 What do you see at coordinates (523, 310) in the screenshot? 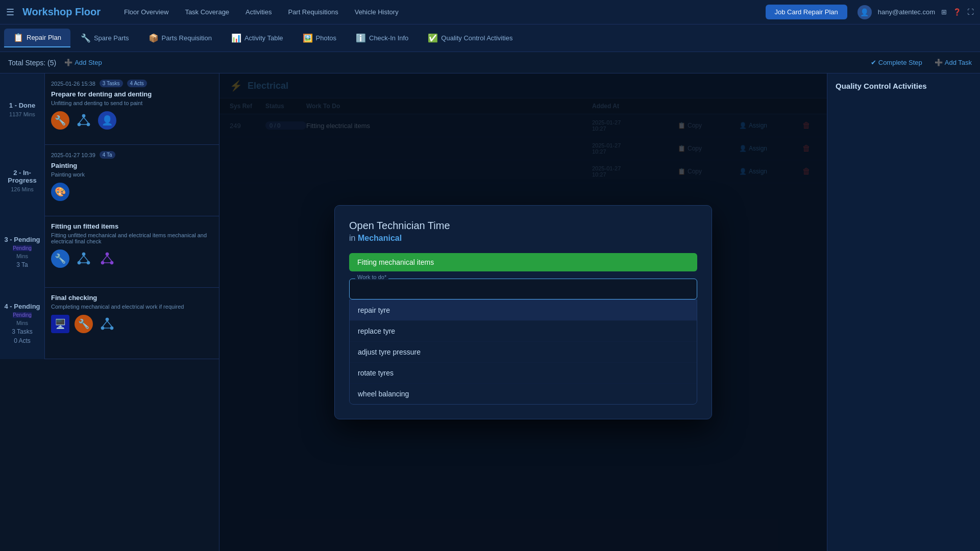
I see `dropdown-item-0: repair tyre` at bounding box center [523, 310].